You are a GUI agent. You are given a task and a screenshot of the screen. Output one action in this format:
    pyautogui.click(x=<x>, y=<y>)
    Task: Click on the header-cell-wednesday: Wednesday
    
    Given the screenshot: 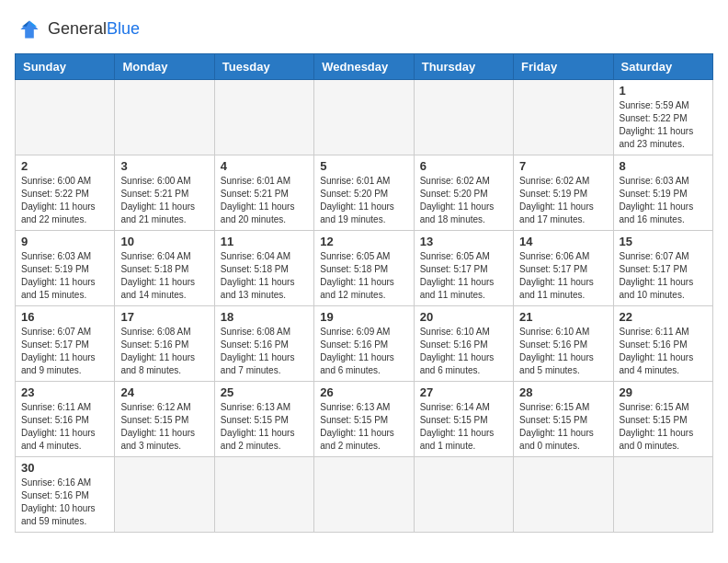 What is the action you would take?
    pyautogui.click(x=364, y=67)
    